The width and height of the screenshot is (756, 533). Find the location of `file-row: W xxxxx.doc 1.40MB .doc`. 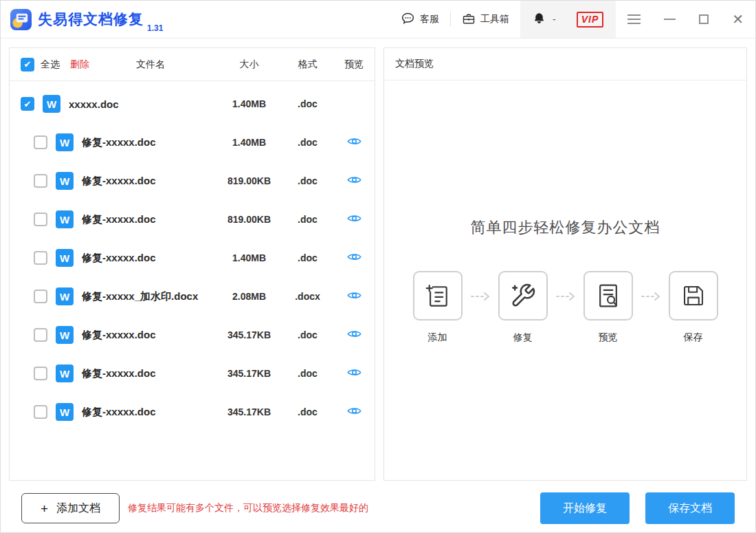

file-row: W xxxxx.doc 1.40MB .doc is located at coordinates (192, 104).